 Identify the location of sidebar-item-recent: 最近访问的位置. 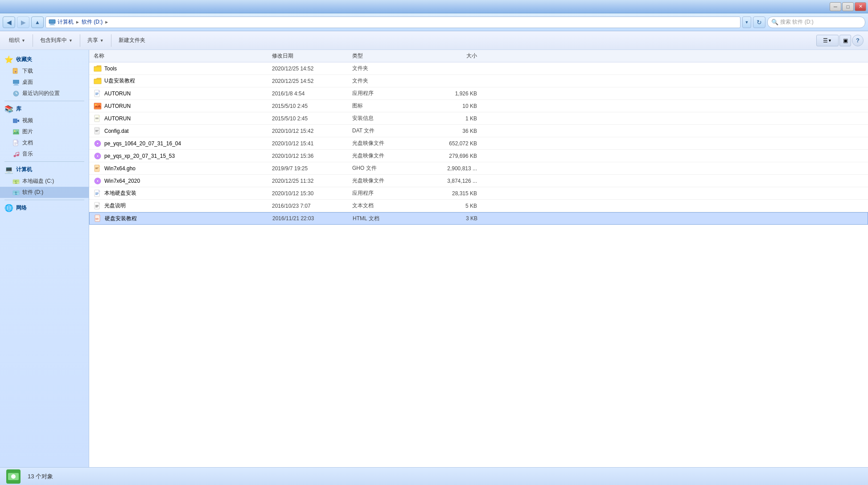
(45, 94).